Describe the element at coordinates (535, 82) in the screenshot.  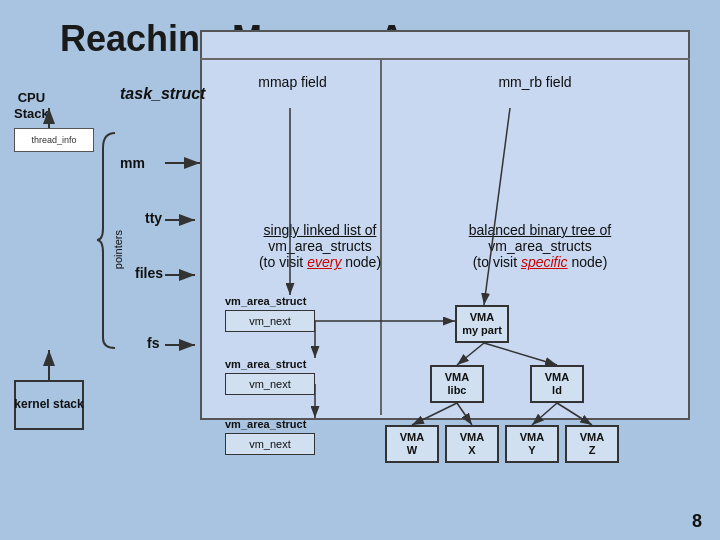
I see `mmrb-field-label: mm_rb field` at that location.